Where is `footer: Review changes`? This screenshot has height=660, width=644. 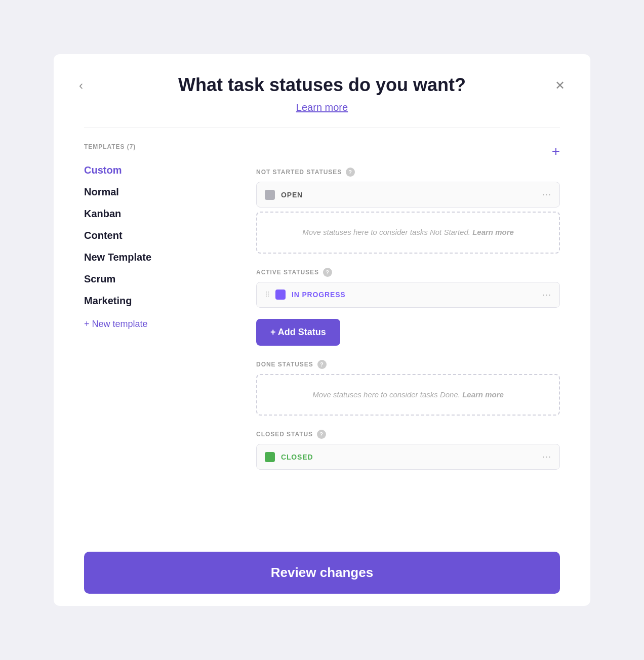
footer: Review changes is located at coordinates (322, 573).